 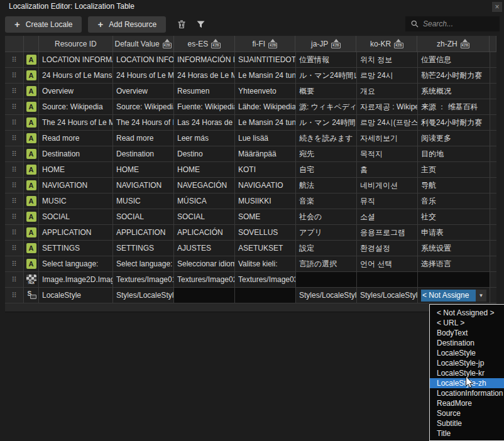 I want to click on table-cell: Leer más, so click(x=205, y=138).